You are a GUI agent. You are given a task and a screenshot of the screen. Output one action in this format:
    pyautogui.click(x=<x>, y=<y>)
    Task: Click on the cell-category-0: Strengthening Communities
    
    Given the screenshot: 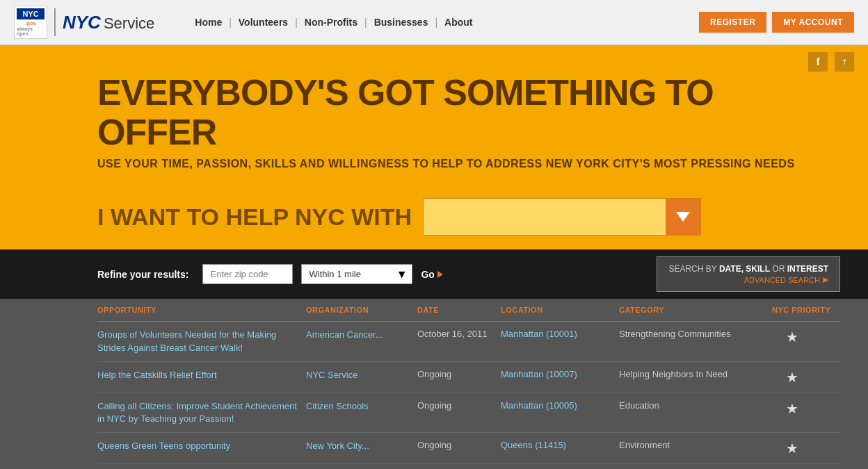 What is the action you would take?
    pyautogui.click(x=696, y=334)
    